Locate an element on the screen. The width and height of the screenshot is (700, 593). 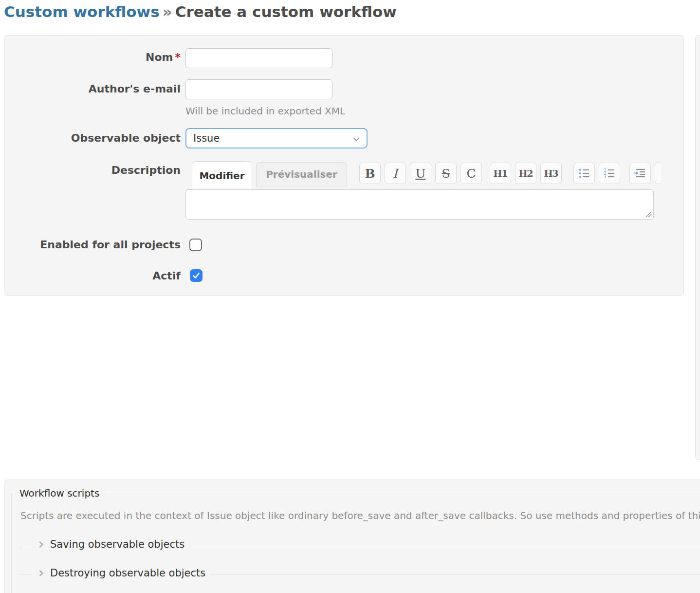
destroying-observable-objects-toggle: Destroying observable objects is located at coordinates (121, 573).